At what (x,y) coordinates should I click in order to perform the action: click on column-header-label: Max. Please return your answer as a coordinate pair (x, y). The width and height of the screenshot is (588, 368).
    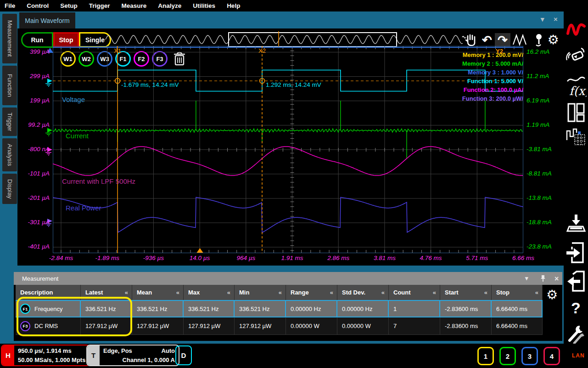
    Looking at the image, I should click on (194, 292).